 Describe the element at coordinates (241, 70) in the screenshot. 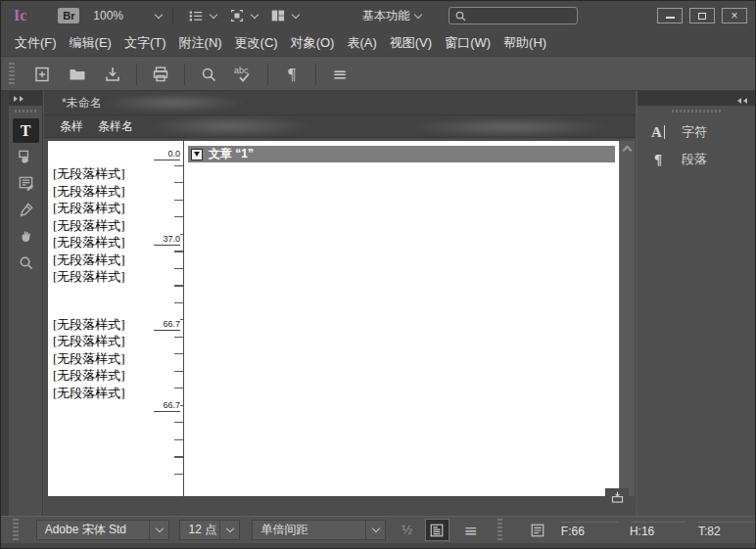

I see `svg-text: abc` at that location.